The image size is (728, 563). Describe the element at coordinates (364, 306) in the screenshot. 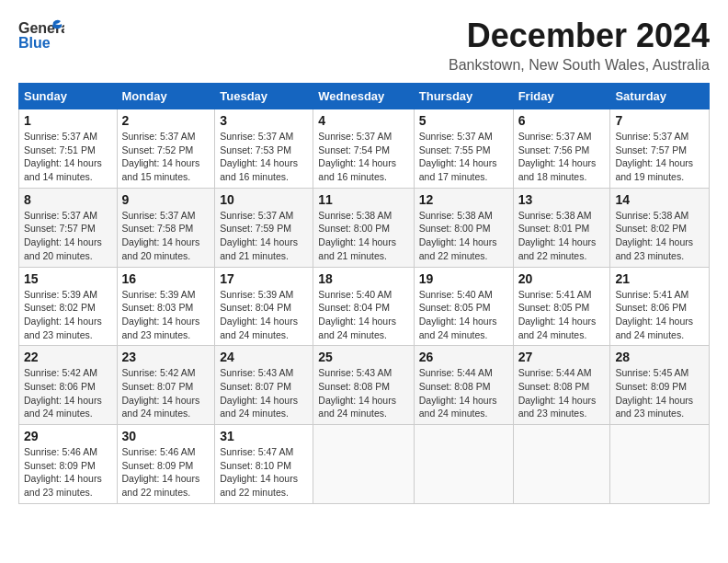

I see `table-row: 18Sunrise: 5:40 AM Sunset: 8:04 PM Dayli…` at that location.